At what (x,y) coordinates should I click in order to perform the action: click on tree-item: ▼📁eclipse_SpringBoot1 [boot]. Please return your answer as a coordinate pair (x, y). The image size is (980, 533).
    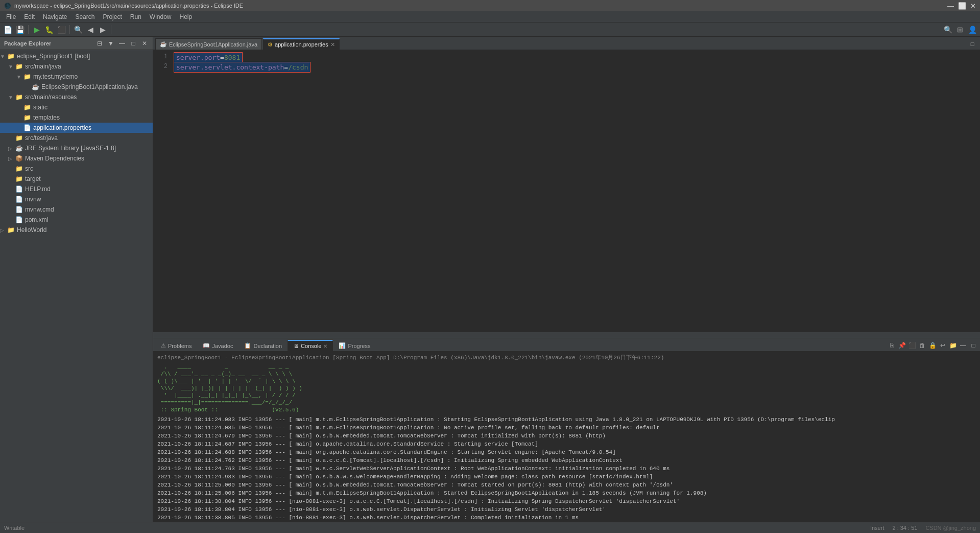
    Looking at the image, I should click on (77, 56).